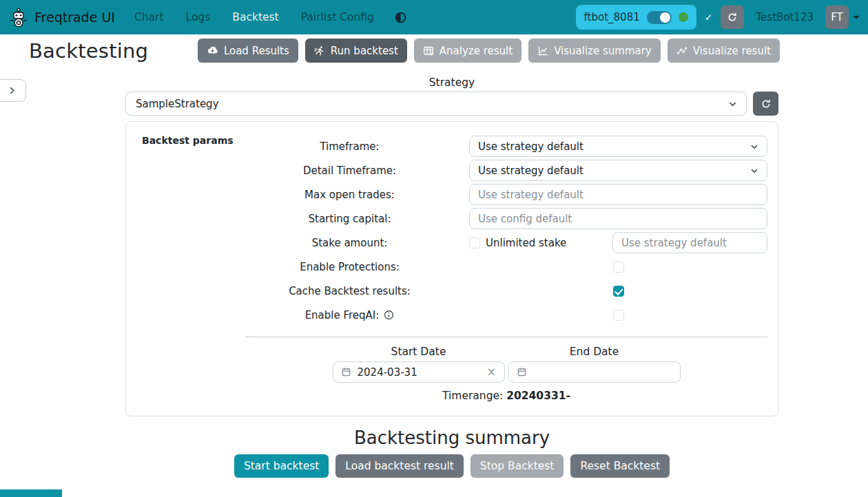  I want to click on enable-freqai-row: Enable FreqAI:, so click(506, 315).